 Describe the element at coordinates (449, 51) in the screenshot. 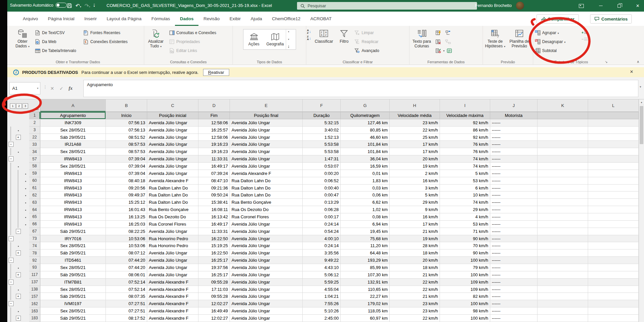

I see `manage-data-model-icon` at that location.